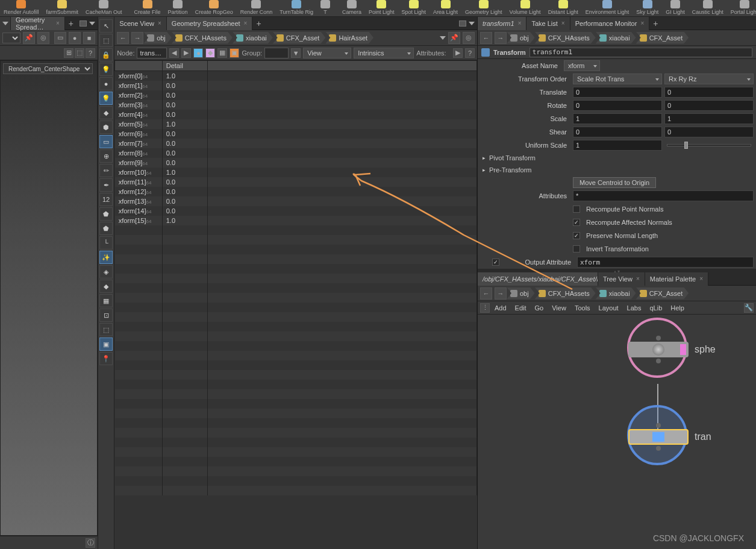 Image resolution: width=756 pixels, height=549 pixels. I want to click on translate-x, so click(617, 92).